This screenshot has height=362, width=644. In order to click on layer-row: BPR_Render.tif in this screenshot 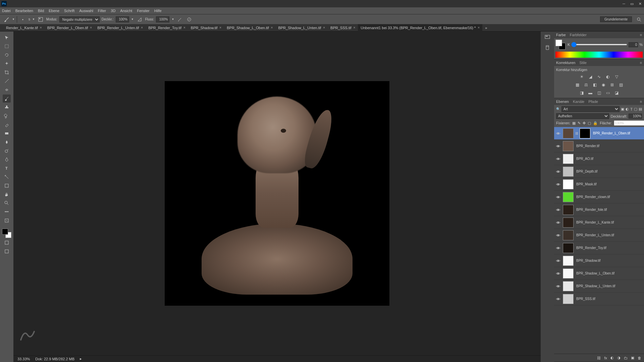, I will do `click(599, 146)`.